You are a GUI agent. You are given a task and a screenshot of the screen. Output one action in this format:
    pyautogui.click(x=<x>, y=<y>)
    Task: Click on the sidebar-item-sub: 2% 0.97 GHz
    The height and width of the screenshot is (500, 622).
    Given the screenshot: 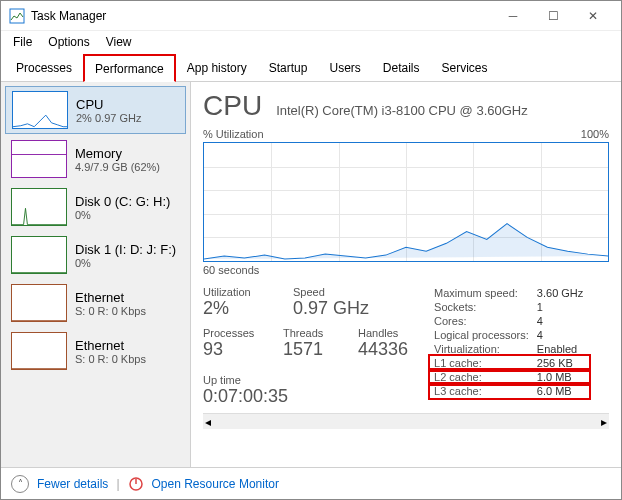 What is the action you would take?
    pyautogui.click(x=108, y=118)
    